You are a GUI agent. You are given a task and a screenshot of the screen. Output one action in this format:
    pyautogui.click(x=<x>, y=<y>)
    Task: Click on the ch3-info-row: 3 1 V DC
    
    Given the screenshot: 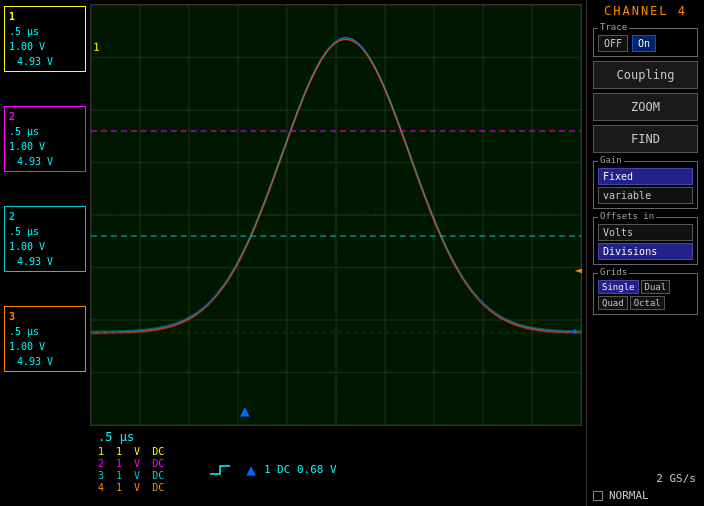 What is the action you would take?
    pyautogui.click(x=131, y=476)
    